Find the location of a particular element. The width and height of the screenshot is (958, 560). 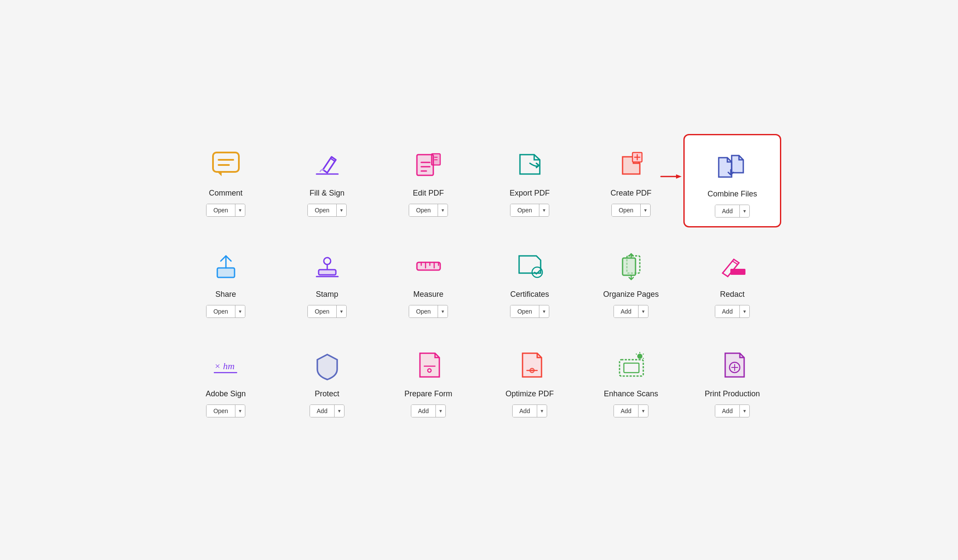

stamp-btn-dropdown: ▾ is located at coordinates (341, 311).